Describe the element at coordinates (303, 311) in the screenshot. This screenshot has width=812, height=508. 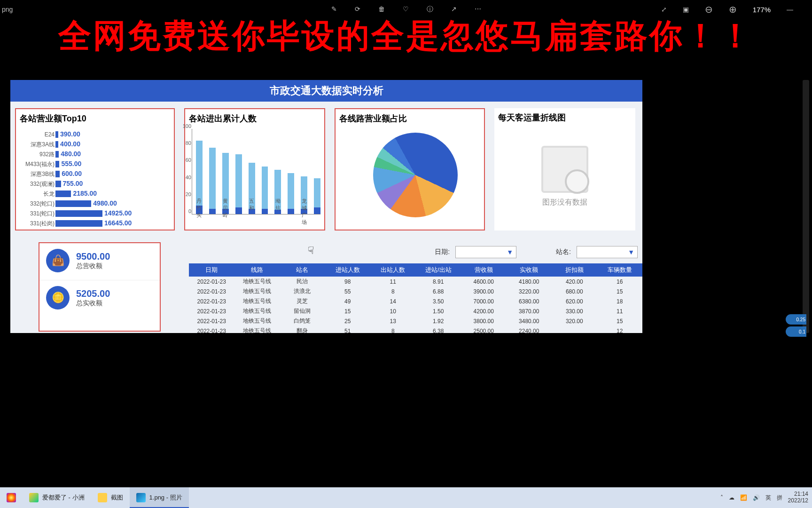
I see `table-cell: 留仙洞` at that location.